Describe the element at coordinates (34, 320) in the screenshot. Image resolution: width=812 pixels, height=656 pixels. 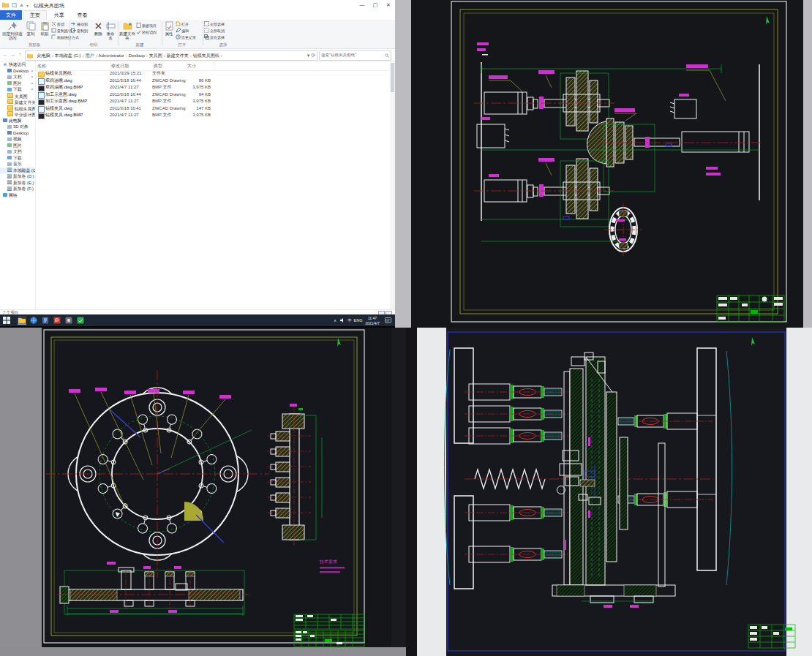
I see `taskbar-browser-icon` at that location.